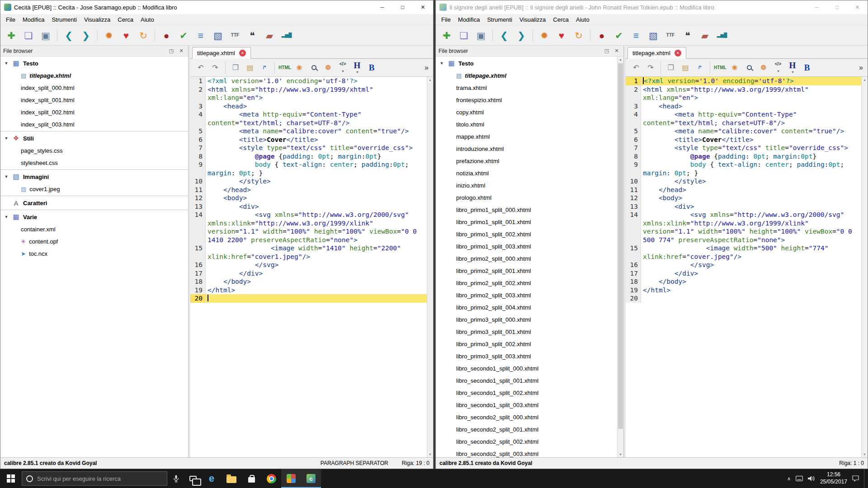  I want to click on mic-button, so click(176, 479).